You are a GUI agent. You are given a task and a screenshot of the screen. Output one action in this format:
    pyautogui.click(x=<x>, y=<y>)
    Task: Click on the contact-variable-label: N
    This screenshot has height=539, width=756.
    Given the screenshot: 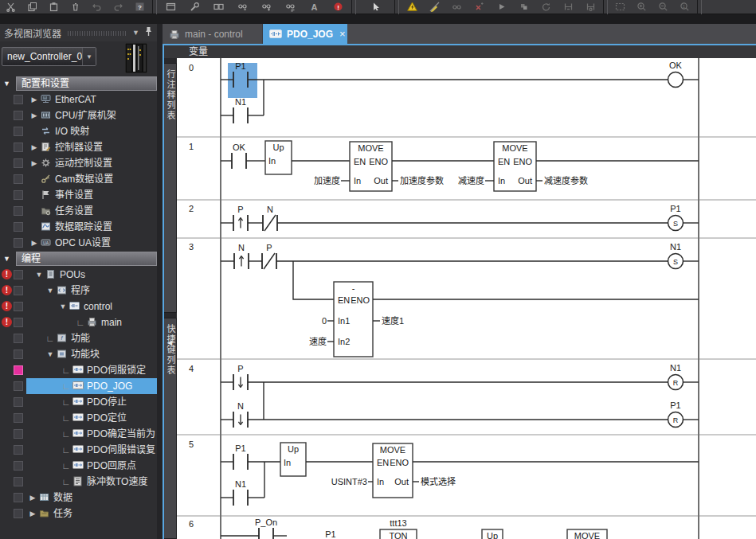 What is the action you would take?
    pyautogui.click(x=270, y=209)
    